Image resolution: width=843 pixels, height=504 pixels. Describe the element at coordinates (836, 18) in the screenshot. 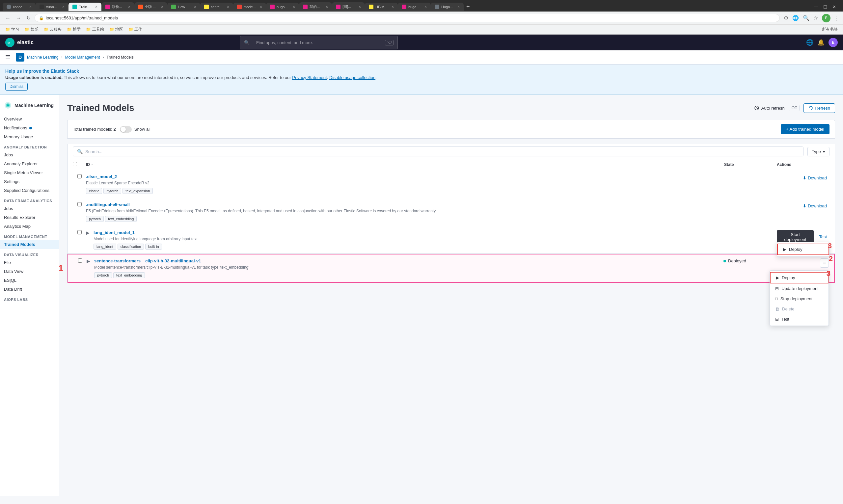

I see `menu-icon: ⋮` at that location.